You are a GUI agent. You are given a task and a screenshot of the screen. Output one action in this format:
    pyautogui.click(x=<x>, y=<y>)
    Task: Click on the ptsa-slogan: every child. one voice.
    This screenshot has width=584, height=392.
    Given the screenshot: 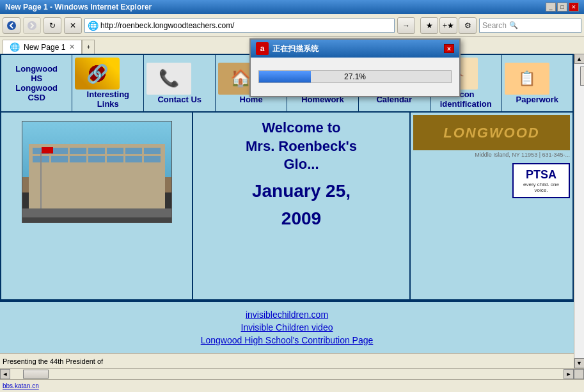 What is the action you would take?
    pyautogui.click(x=541, y=187)
    